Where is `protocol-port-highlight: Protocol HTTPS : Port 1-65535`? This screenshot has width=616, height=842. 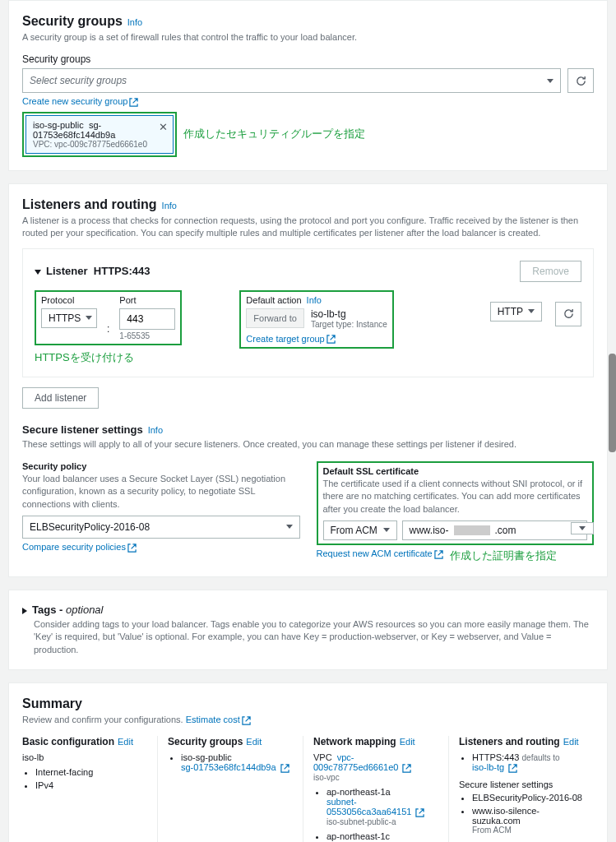 protocol-port-highlight: Protocol HTTPS : Port 1-65535 is located at coordinates (109, 317).